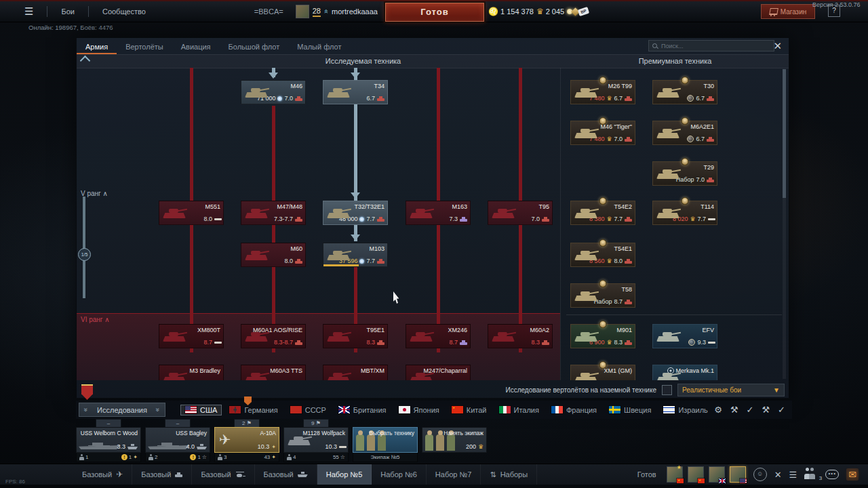  I want to click on nav-battles: Бои, so click(68, 12).